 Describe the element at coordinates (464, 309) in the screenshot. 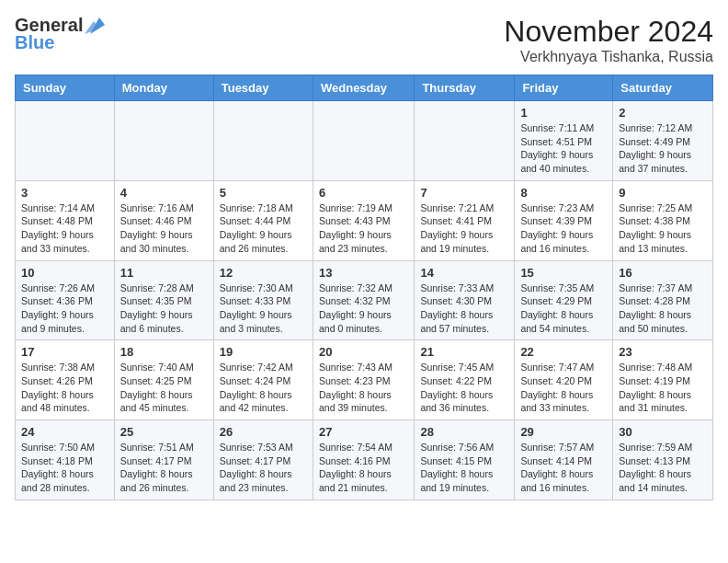

I see `day-info: Sunrise: 7:33 AM Sunset: 4:30 PM Dayligh…` at that location.